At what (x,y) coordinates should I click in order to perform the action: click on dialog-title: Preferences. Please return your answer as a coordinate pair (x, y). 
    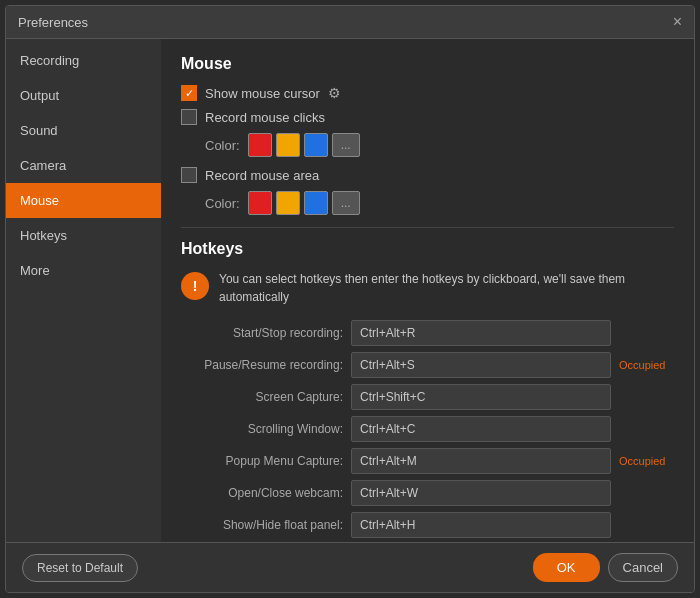
    Looking at the image, I should click on (53, 22).